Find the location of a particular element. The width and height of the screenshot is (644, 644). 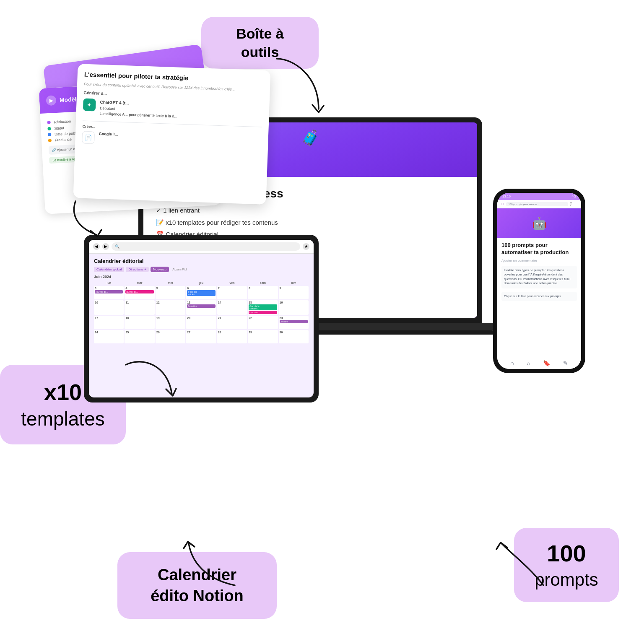

phone-body: 100 prompts pour automatiser ta producti… is located at coordinates (539, 297).